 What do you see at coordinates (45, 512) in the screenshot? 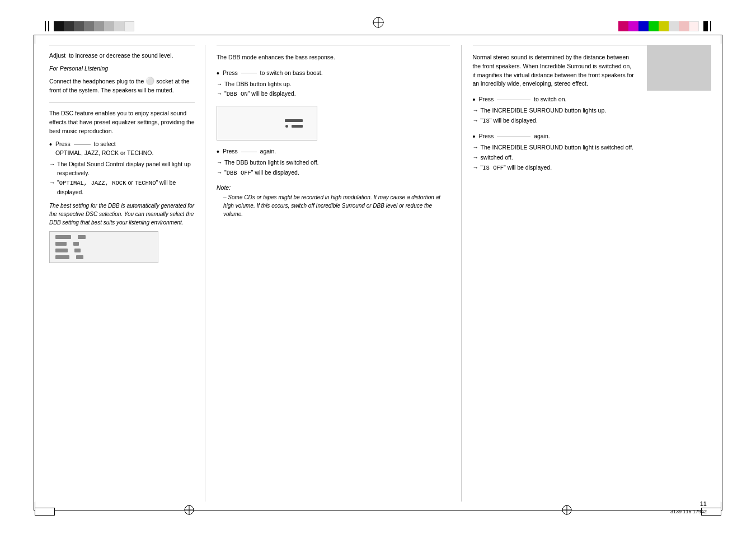
I see `bottom-left-box` at bounding box center [45, 512].